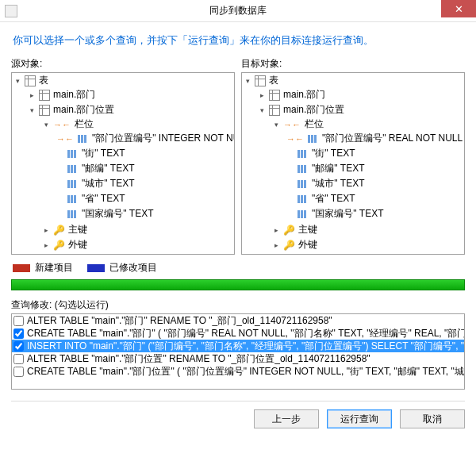  What do you see at coordinates (459, 9) in the screenshot?
I see `close-button: ✕` at bounding box center [459, 9].